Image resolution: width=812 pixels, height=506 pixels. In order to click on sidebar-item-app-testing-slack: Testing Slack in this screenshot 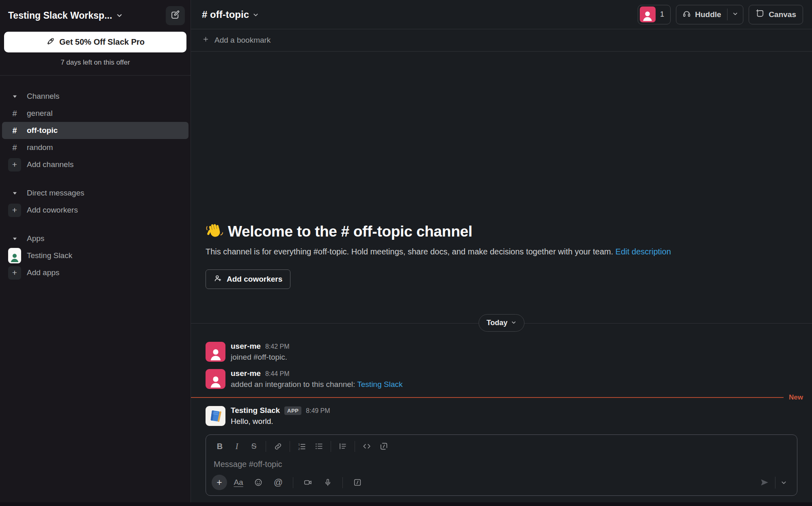, I will do `click(95, 256)`.